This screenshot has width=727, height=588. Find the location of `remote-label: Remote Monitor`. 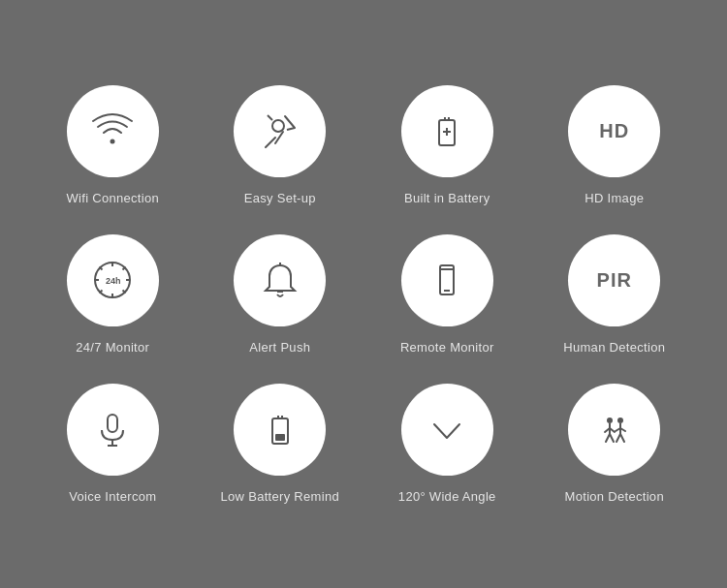

remote-label: Remote Monitor is located at coordinates (448, 347).